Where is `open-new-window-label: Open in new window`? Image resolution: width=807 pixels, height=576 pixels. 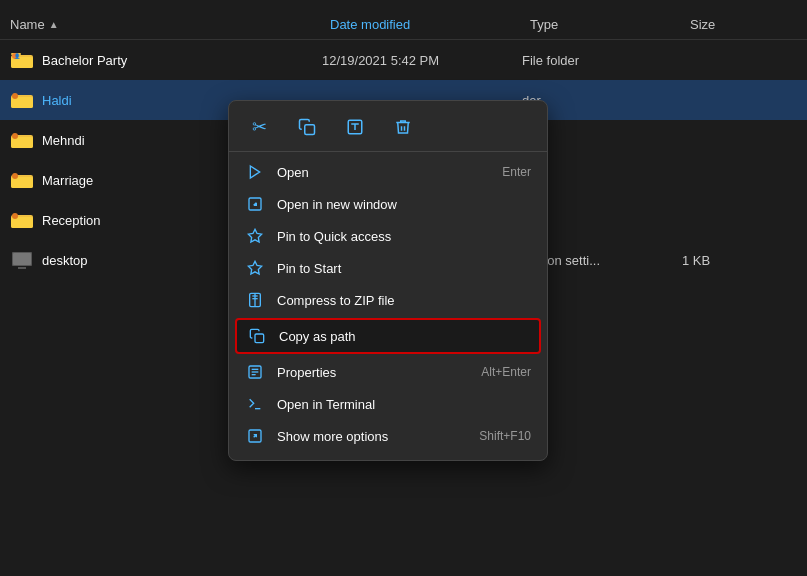
open-new-window-label: Open in new window is located at coordinates (404, 204).